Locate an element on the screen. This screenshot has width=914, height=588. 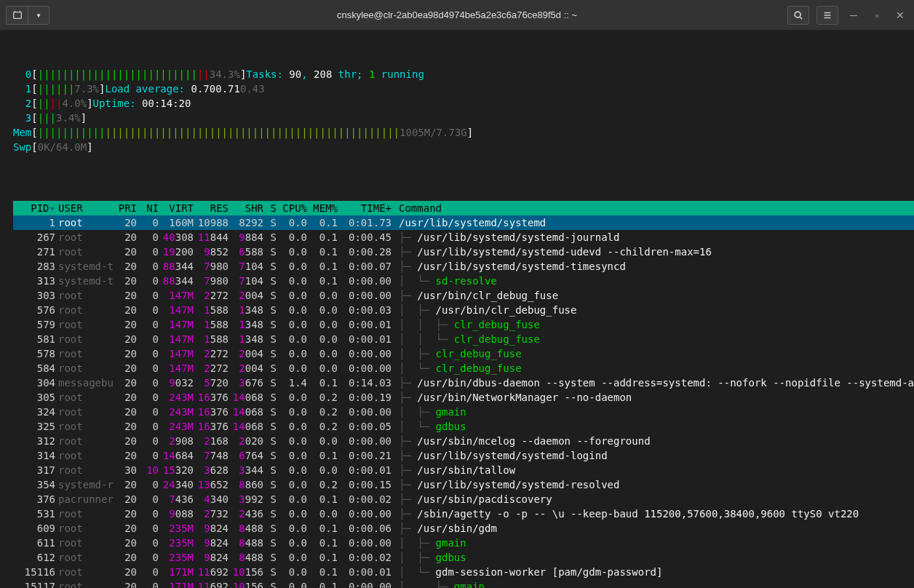
process-row: 611root200235M98248488S0.00.10:00.00│ ├─… is located at coordinates (464, 543).